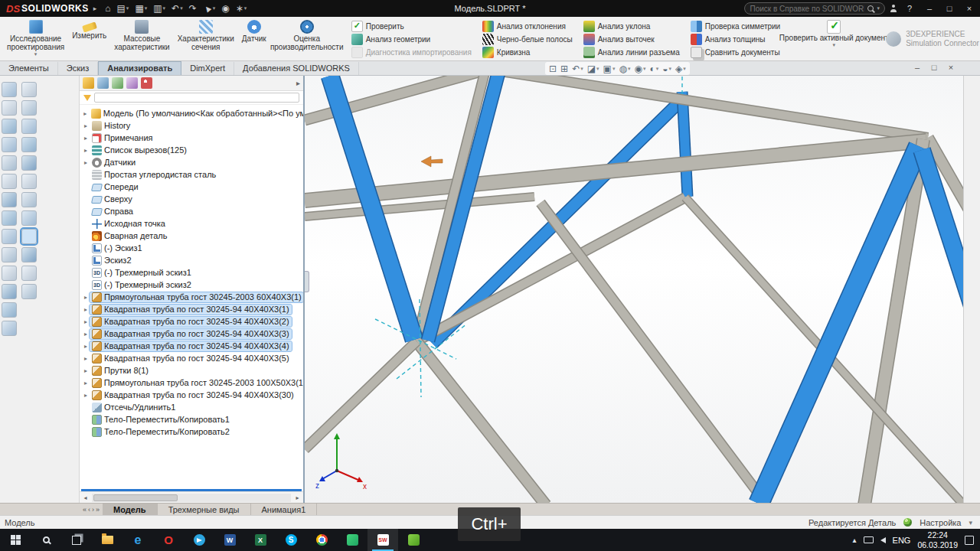 The width and height of the screenshot is (980, 551). What do you see at coordinates (667, 69) in the screenshot?
I see `apply-scene-icon: ◒▾` at bounding box center [667, 69].